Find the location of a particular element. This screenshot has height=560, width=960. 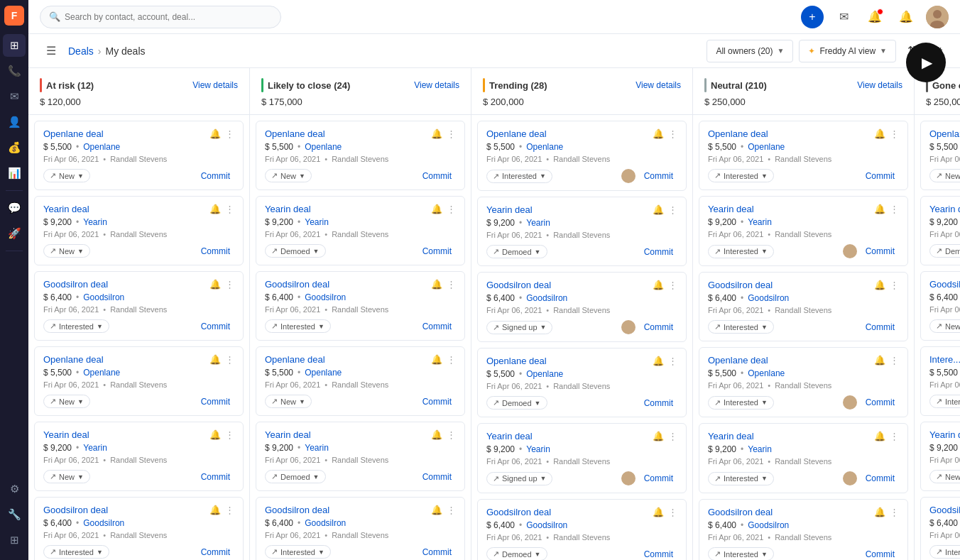

deal-stage-selector: ↗ Demo... ▼ is located at coordinates (944, 251).